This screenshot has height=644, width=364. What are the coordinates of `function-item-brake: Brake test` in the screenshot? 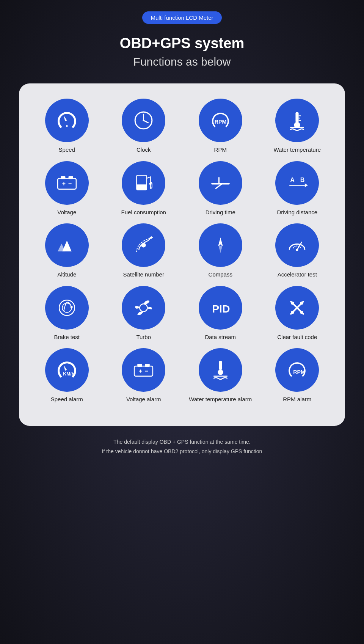 It's located at (67, 313).